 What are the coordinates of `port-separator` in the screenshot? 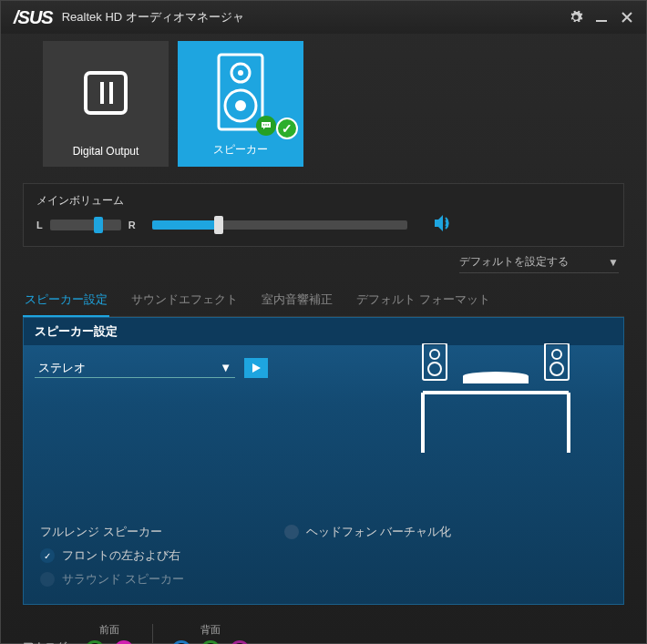 It's located at (153, 634).